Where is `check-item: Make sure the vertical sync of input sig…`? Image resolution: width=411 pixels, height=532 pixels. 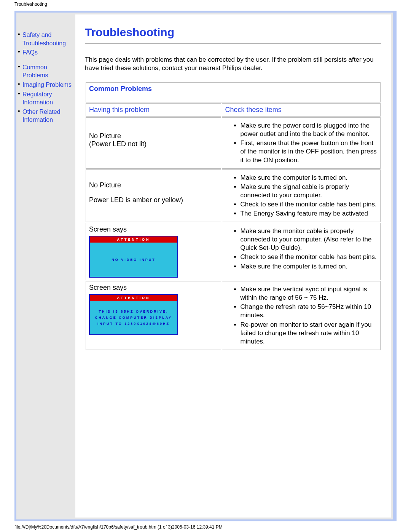
check-item: Make sure the vertical sync of input sig… is located at coordinates (309, 294).